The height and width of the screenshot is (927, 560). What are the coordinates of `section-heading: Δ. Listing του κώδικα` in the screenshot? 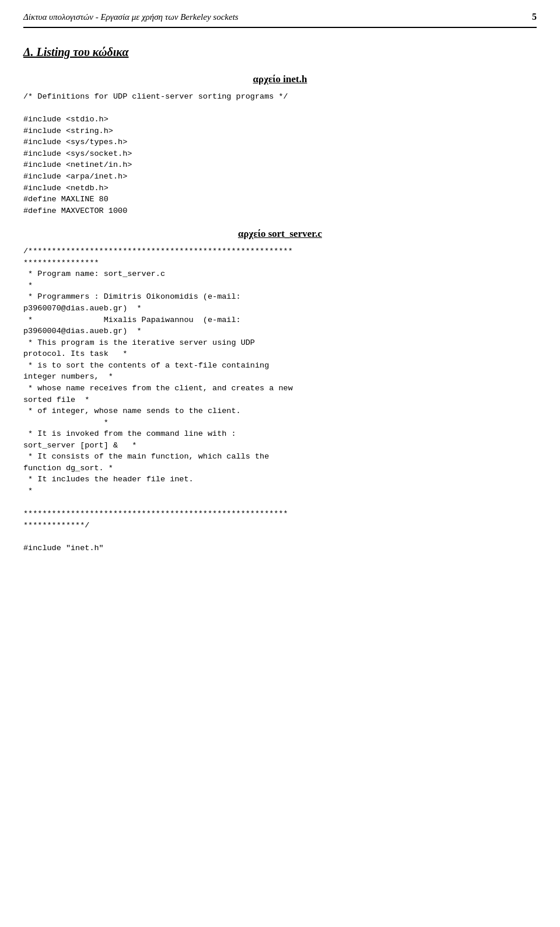 It's located at (280, 53).